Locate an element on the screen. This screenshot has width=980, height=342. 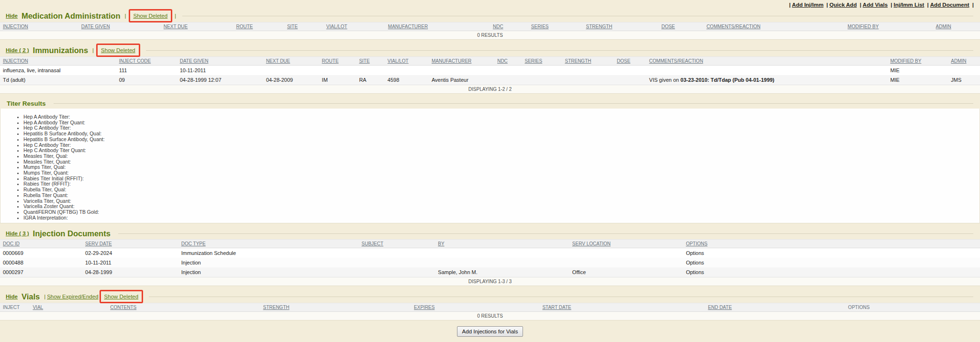
cell-serv-date: 02-29-2024 is located at coordinates (130, 254).